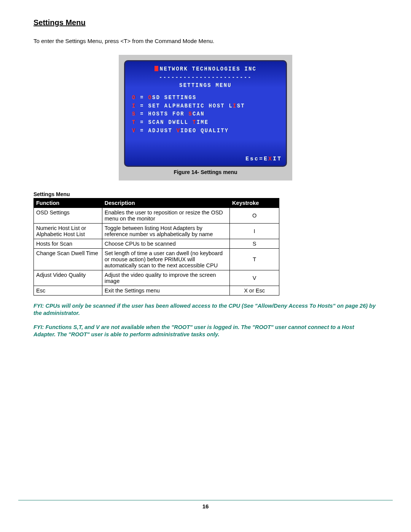 The height and width of the screenshot is (532, 411). Describe the element at coordinates (166, 291) in the screenshot. I see `cell-description: Exit the Settings menu` at that location.